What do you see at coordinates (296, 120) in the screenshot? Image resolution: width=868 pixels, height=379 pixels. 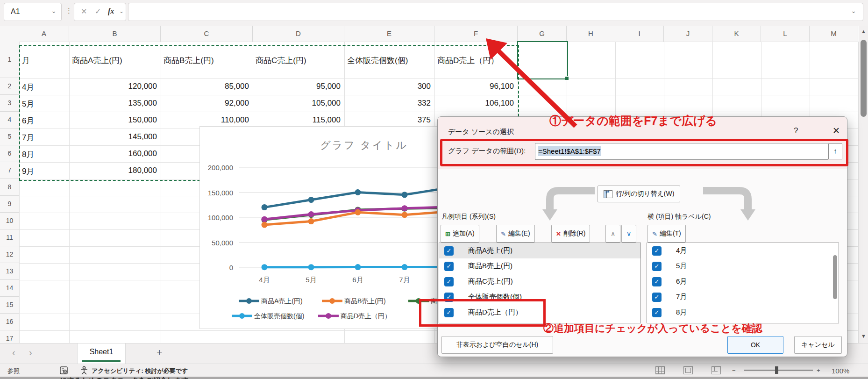 I see `cell: 115,000` at bounding box center [296, 120].